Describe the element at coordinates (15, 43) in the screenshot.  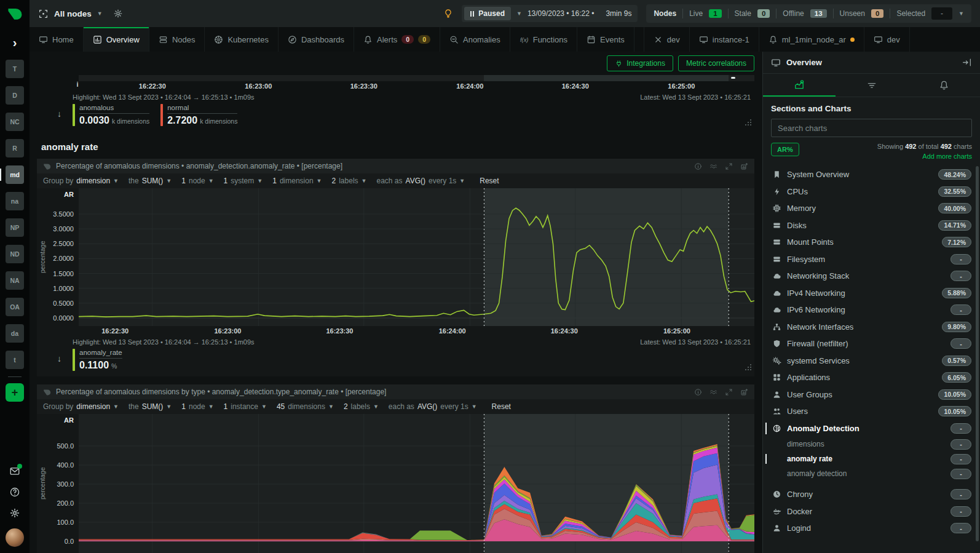
I see `expand-rail-chevron-icon: ›` at that location.